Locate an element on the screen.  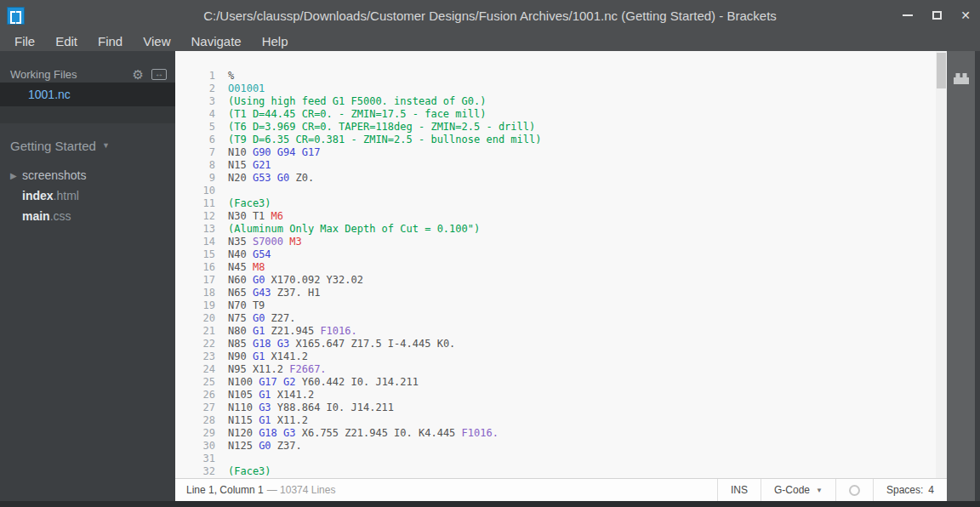
code-line: 16N45 M8 is located at coordinates (561, 267).